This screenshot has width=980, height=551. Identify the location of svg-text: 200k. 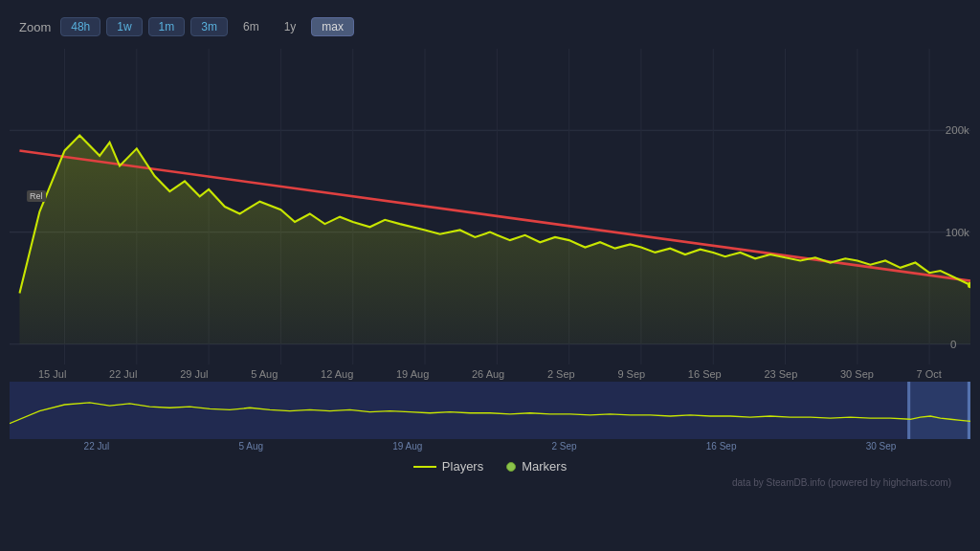
(957, 130).